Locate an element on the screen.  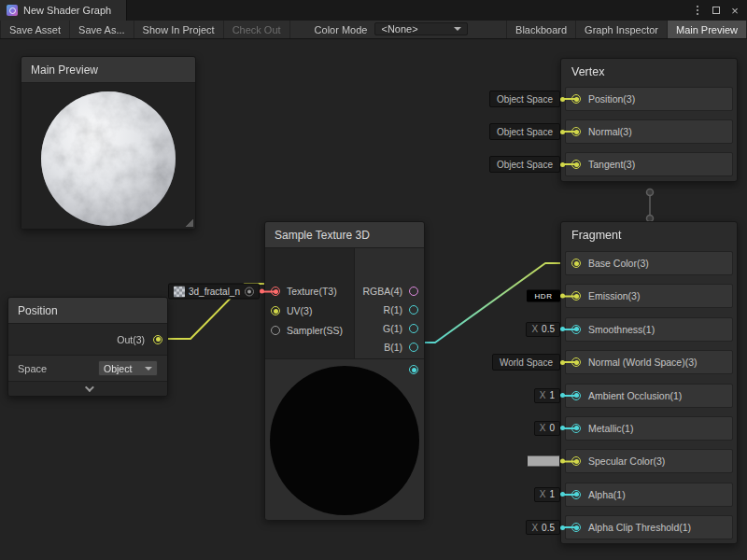
input-row-uv: UV(3) is located at coordinates (289, 311).